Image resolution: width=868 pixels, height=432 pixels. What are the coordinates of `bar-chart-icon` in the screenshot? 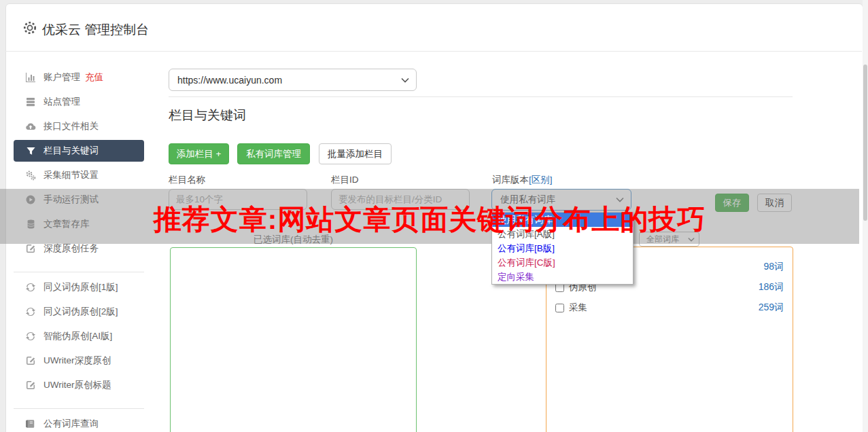 It's located at (31, 77).